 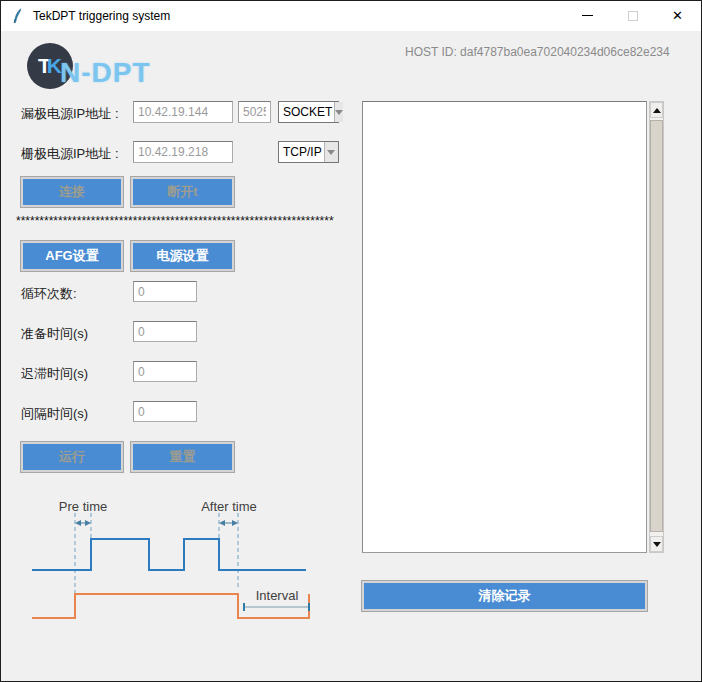 What do you see at coordinates (632, 16) in the screenshot?
I see `maximize-button` at bounding box center [632, 16].